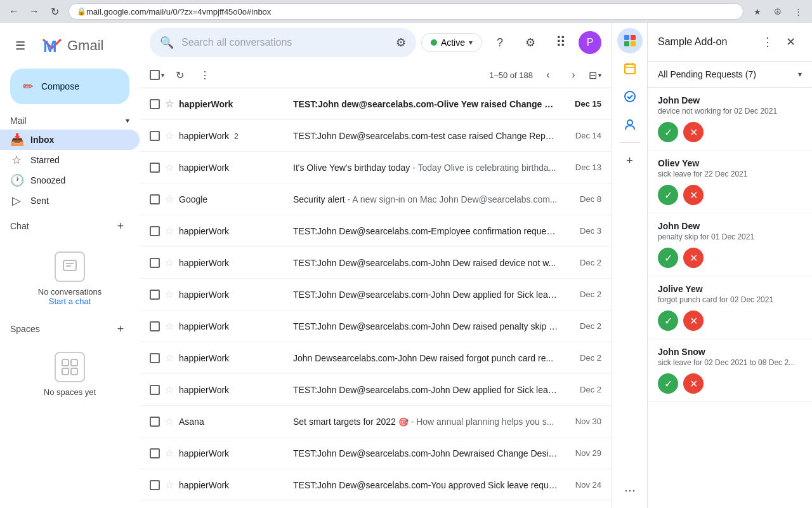 The width and height of the screenshot is (812, 508). I want to click on table-row: ☆ Asana Set smart targets for 2022 🎯 - H…, so click(376, 422).